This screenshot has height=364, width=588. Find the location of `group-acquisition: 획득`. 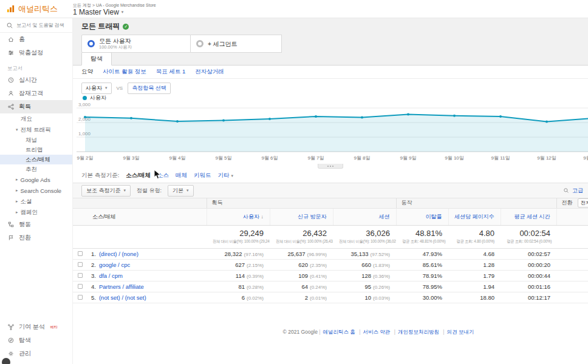

group-acquisition: 획득 is located at coordinates (301, 203).